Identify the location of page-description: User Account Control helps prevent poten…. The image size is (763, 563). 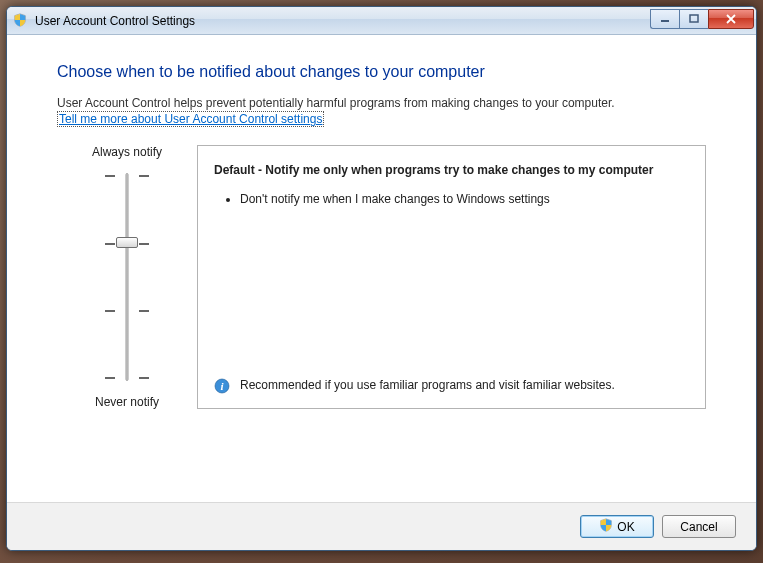
(382, 111).